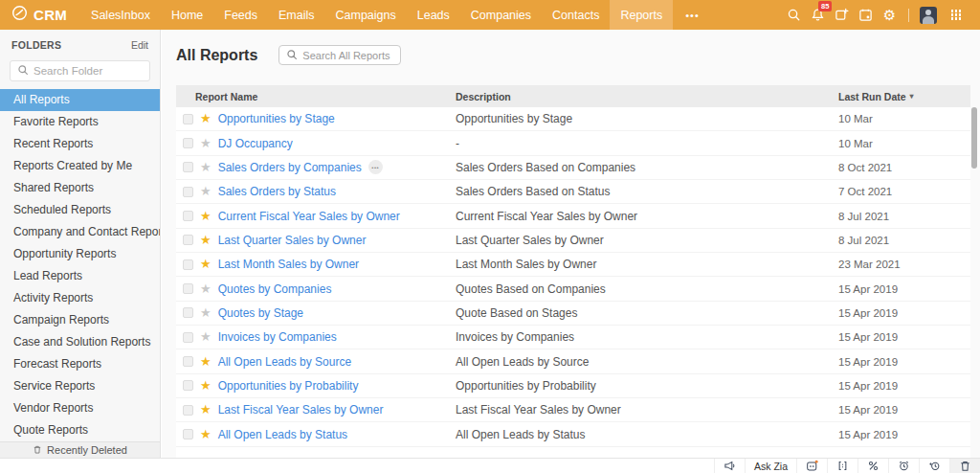  I want to click on sidebar-item-scheduled-reports: Scheduled Reports, so click(80, 211).